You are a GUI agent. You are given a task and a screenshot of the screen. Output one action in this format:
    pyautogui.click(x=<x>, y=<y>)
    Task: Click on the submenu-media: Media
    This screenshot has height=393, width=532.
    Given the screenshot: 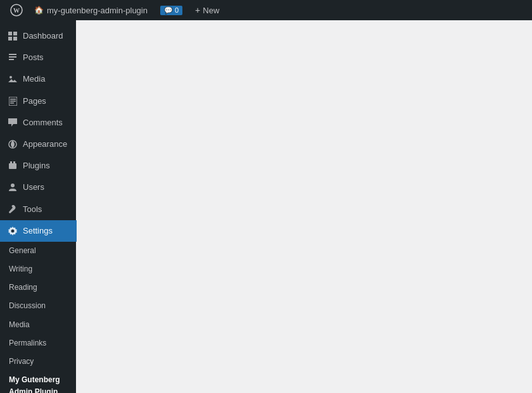 What is the action you would take?
    pyautogui.click(x=38, y=325)
    